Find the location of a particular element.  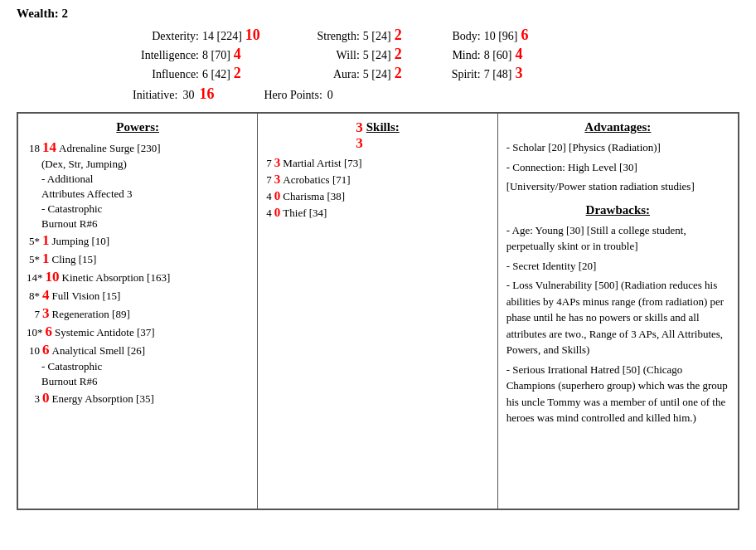

drawbacks-header: Drawbacks: is located at coordinates (618, 211).